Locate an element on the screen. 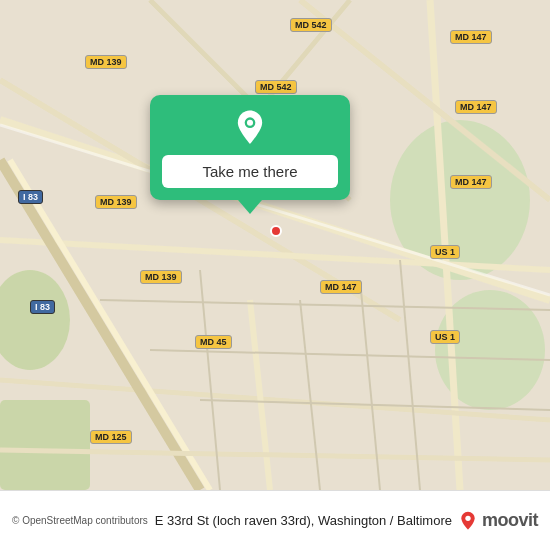  road-badge-md542_top: MD 542 is located at coordinates (311, 25).